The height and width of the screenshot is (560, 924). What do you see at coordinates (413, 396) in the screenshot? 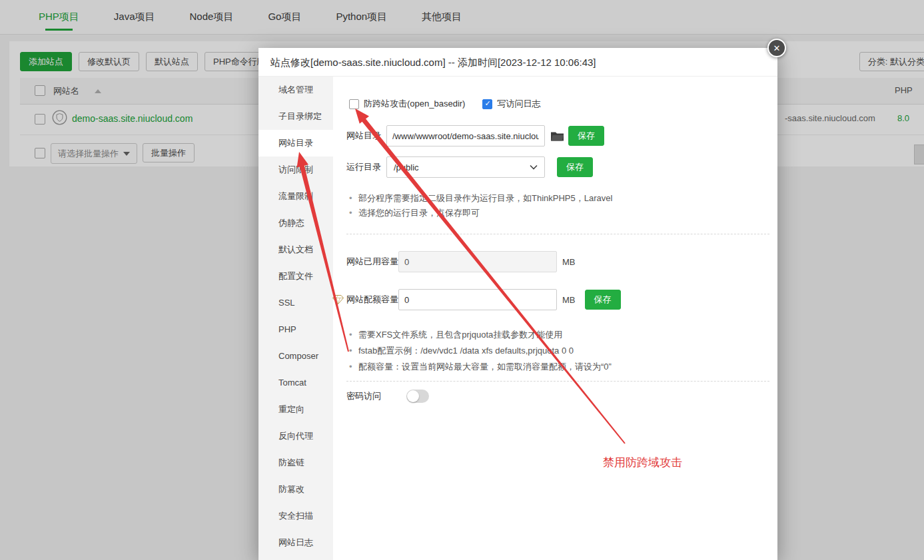
I see `toggle-knob` at bounding box center [413, 396].